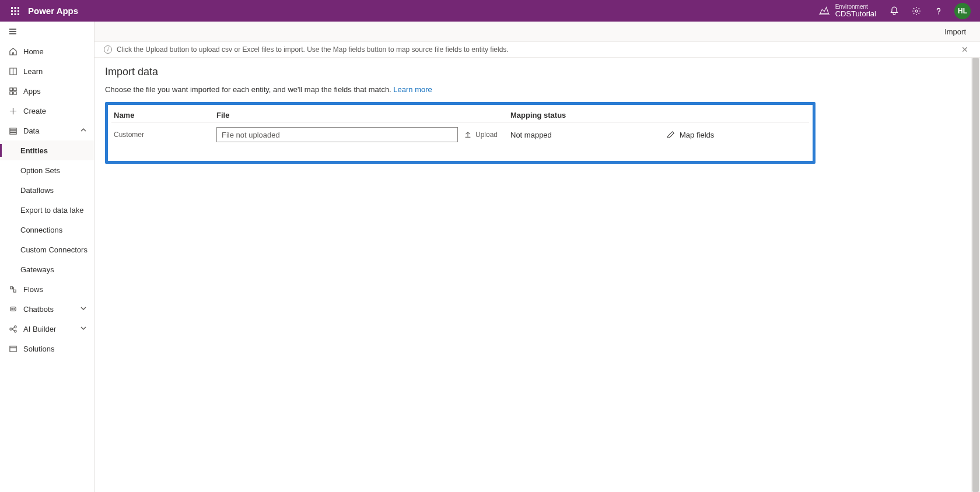 Image resolution: width=980 pixels, height=492 pixels. What do you see at coordinates (13, 349) in the screenshot?
I see `solutions-icon` at bounding box center [13, 349].